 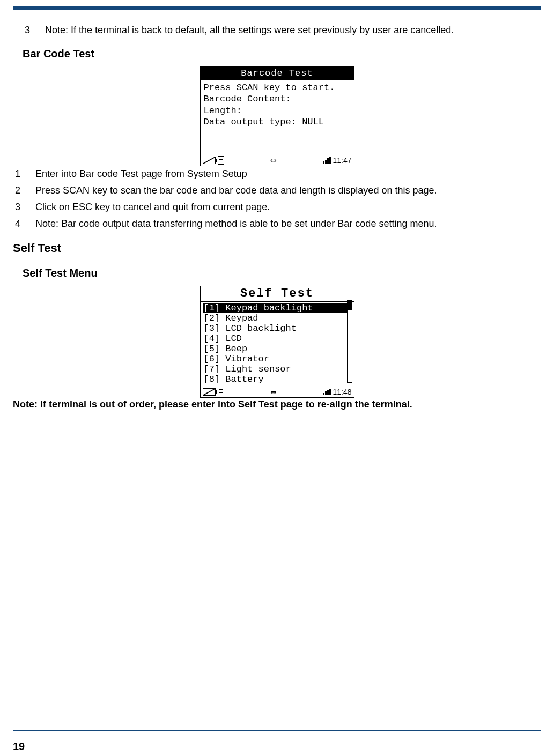 What do you see at coordinates (277, 122) in the screenshot?
I see `screen-line: Data output type: NULL` at bounding box center [277, 122].